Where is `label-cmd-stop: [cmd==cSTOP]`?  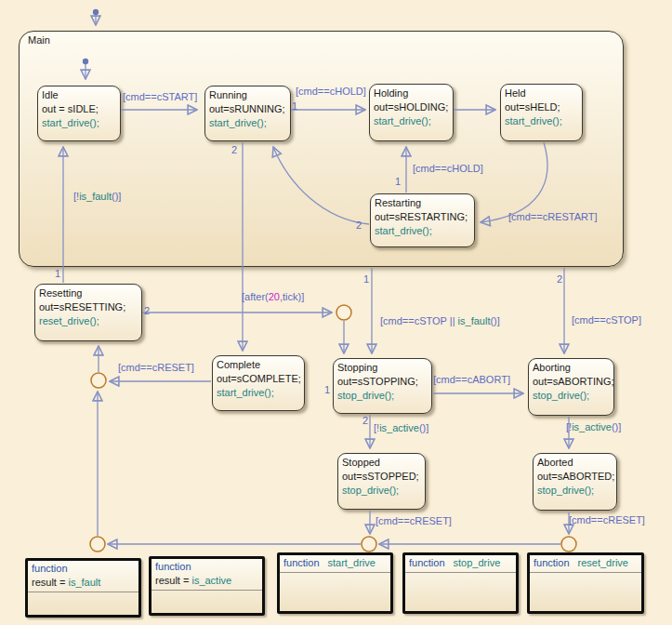 label-cmd-stop: [cmd==cSTOP] is located at coordinates (606, 320).